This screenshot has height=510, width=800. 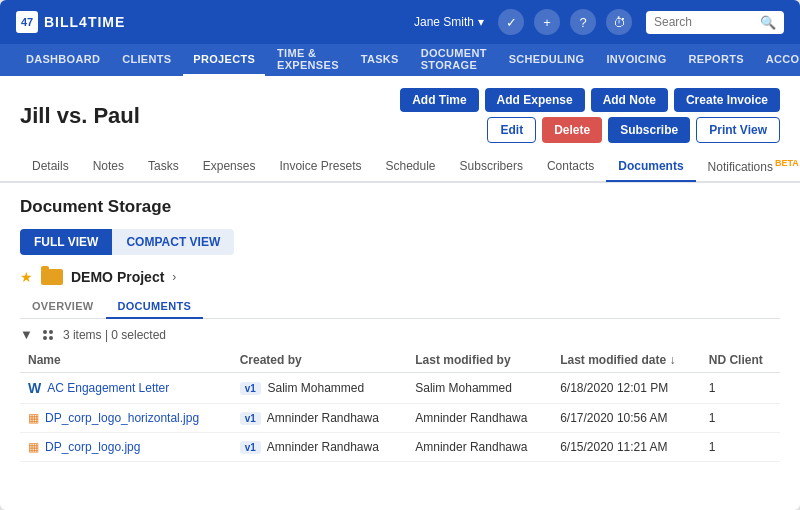 I want to click on file-modified-date-cell: 6/18/2020 12:01 PM, so click(x=626, y=388).